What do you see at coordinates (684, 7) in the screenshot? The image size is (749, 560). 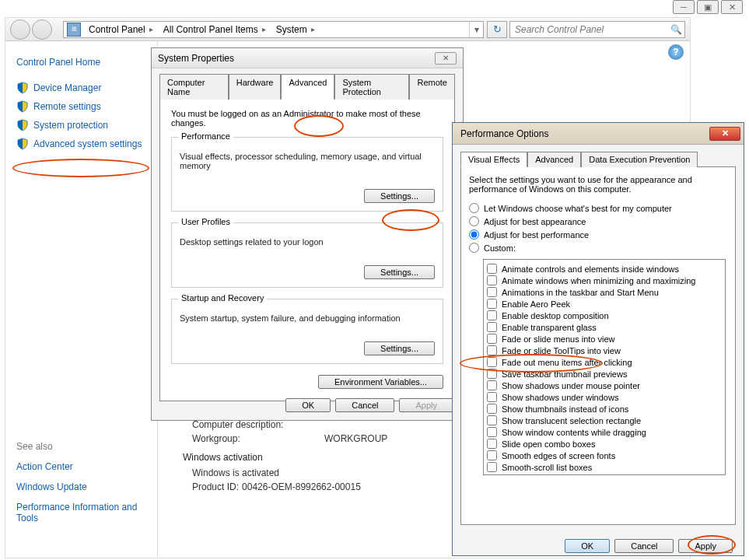 I see `minimize-button: ─` at bounding box center [684, 7].